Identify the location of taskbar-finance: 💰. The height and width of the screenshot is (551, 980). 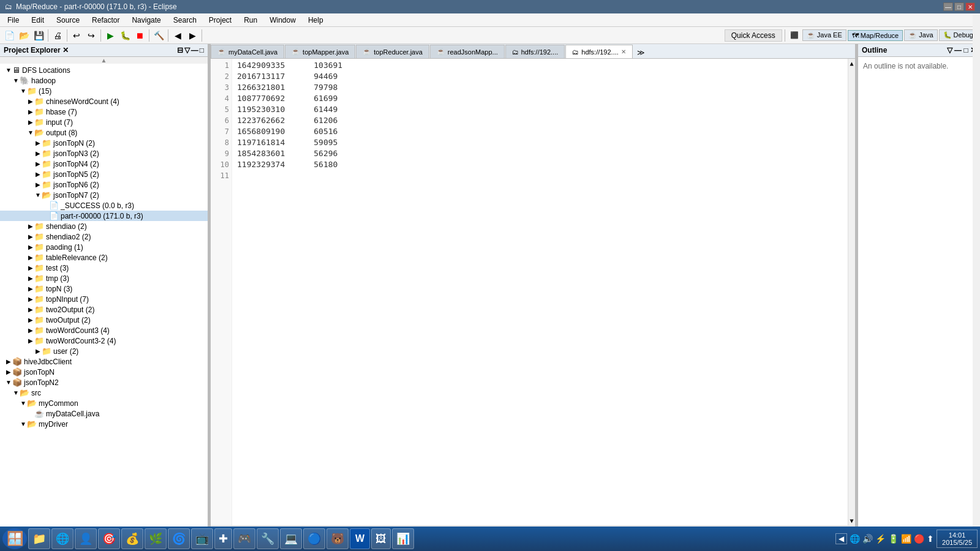
(132, 539).